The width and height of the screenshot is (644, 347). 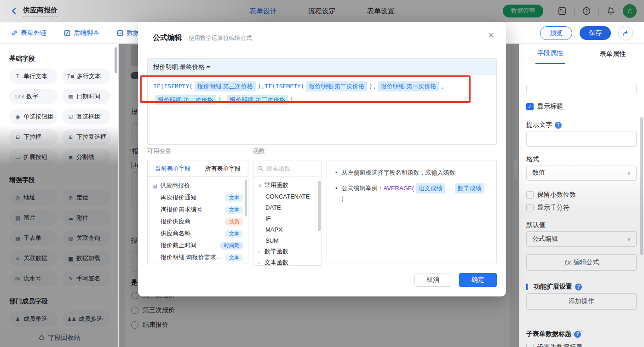 I want to click on share-button, so click(x=626, y=33).